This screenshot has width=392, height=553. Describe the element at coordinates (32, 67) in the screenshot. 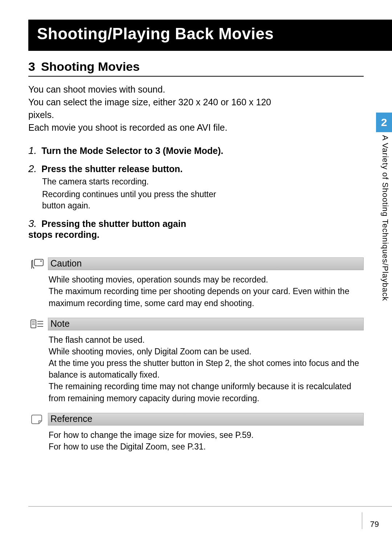

I see `movie-mode-icon: 3` at that location.